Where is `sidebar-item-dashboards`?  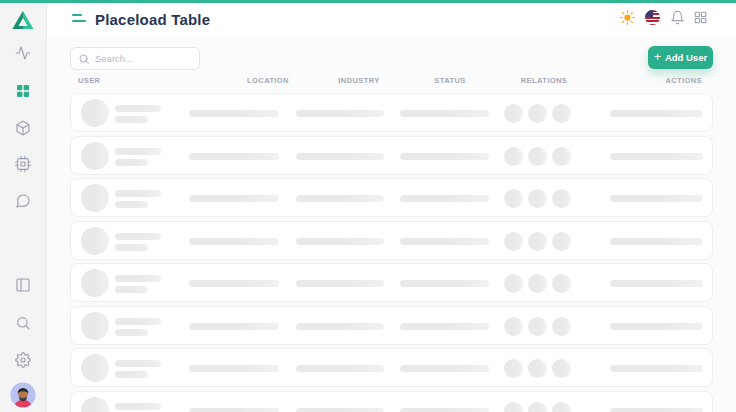 sidebar-item-dashboards is located at coordinates (23, 91).